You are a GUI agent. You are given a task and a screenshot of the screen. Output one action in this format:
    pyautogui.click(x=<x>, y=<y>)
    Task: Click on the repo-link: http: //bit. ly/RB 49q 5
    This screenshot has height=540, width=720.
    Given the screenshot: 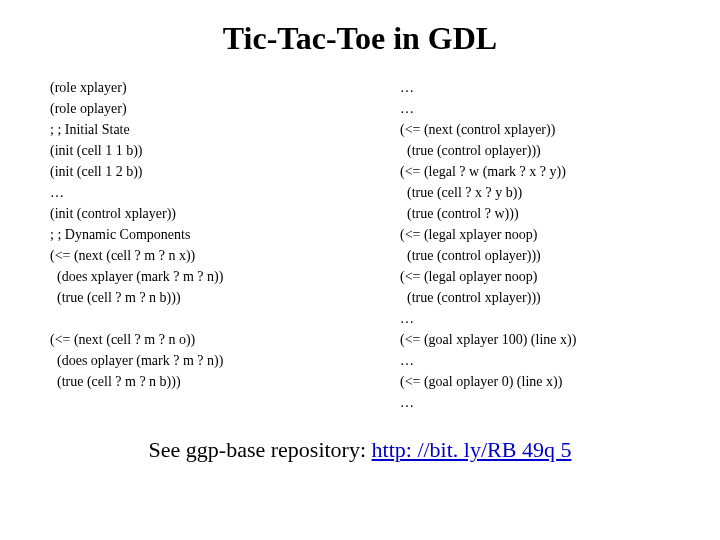 What is the action you would take?
    pyautogui.click(x=472, y=450)
    